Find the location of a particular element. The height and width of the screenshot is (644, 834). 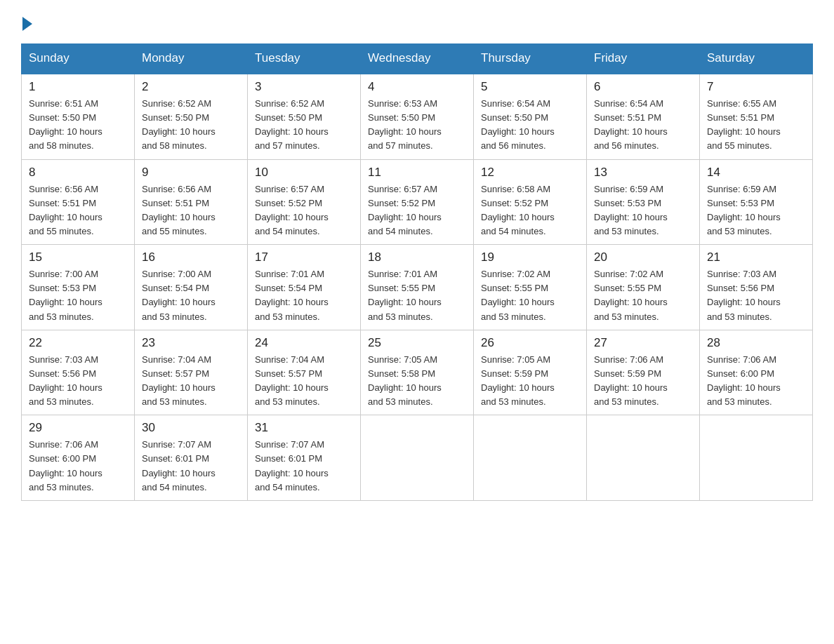

day-number: 17 is located at coordinates (304, 257).